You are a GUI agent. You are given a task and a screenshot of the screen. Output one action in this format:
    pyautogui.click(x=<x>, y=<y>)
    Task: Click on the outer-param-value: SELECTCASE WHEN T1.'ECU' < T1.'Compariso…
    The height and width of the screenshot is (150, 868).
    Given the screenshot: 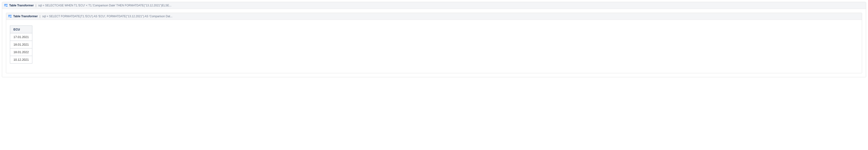 What is the action you would take?
    pyautogui.click(x=108, y=5)
    